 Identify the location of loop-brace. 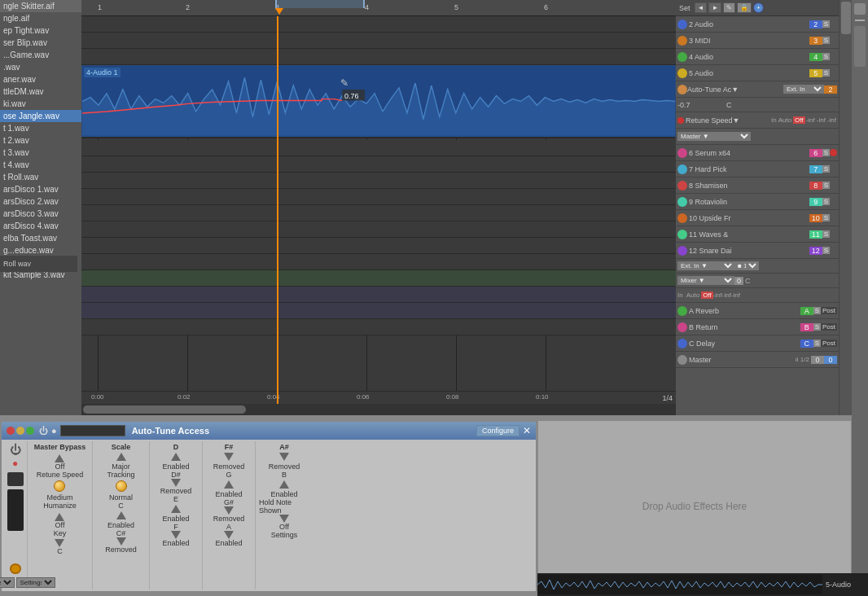
(320, 4).